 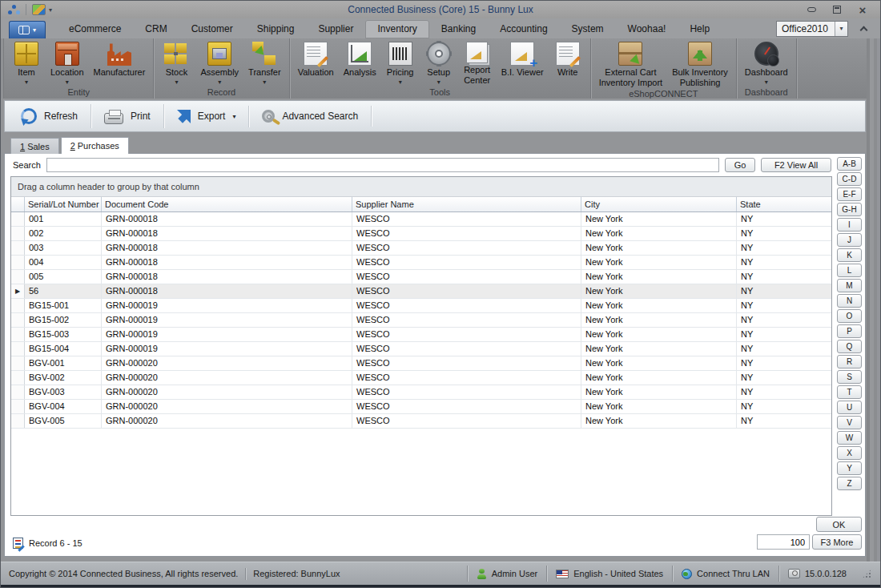 What do you see at coordinates (849, 224) in the screenshot?
I see `alpha-button-i: I` at bounding box center [849, 224].